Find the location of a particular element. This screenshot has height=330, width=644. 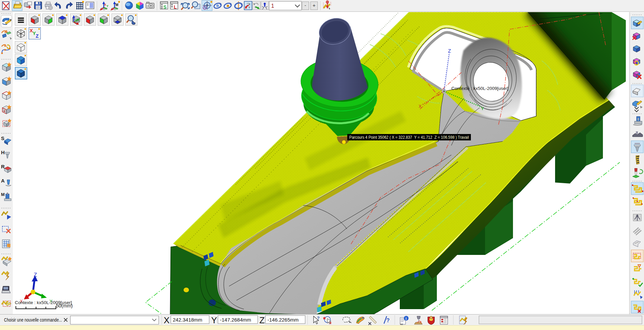

svg-text: A is located at coordinates (3, 180).